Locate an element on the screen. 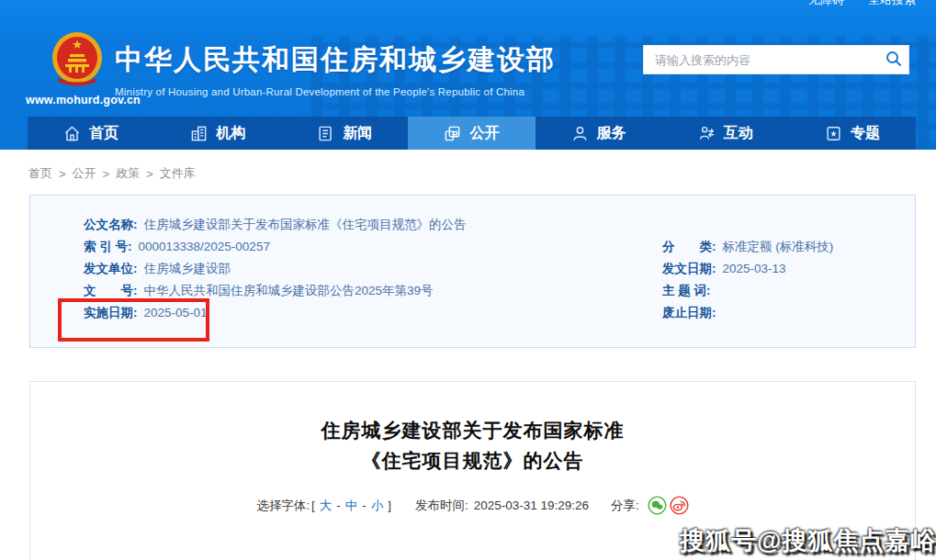 Image resolution: width=936 pixels, height=560 pixels. nav-label: 机构 is located at coordinates (231, 134).